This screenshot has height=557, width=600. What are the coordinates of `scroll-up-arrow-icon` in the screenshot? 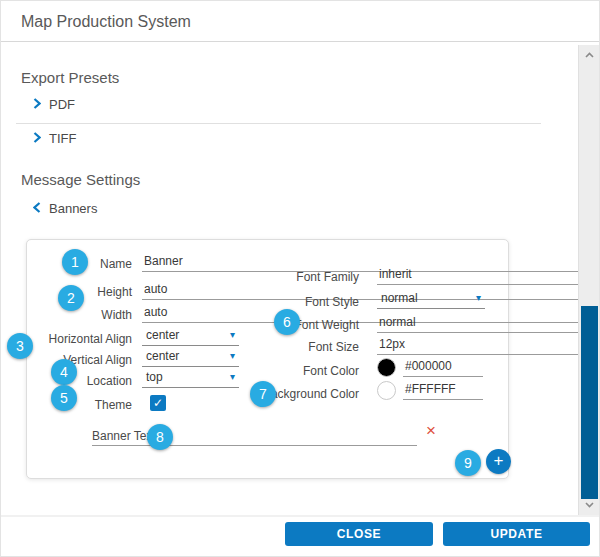 It's located at (589, 55).